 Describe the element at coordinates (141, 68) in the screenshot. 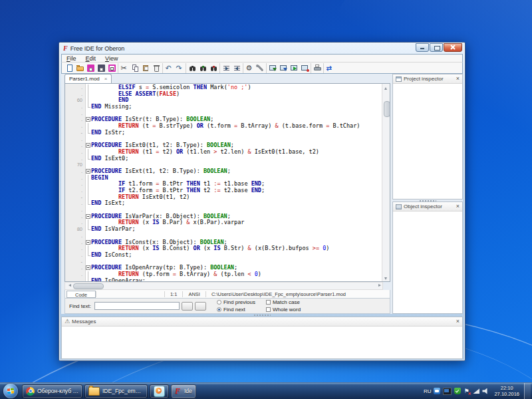

I see `toolbar-group` at that location.